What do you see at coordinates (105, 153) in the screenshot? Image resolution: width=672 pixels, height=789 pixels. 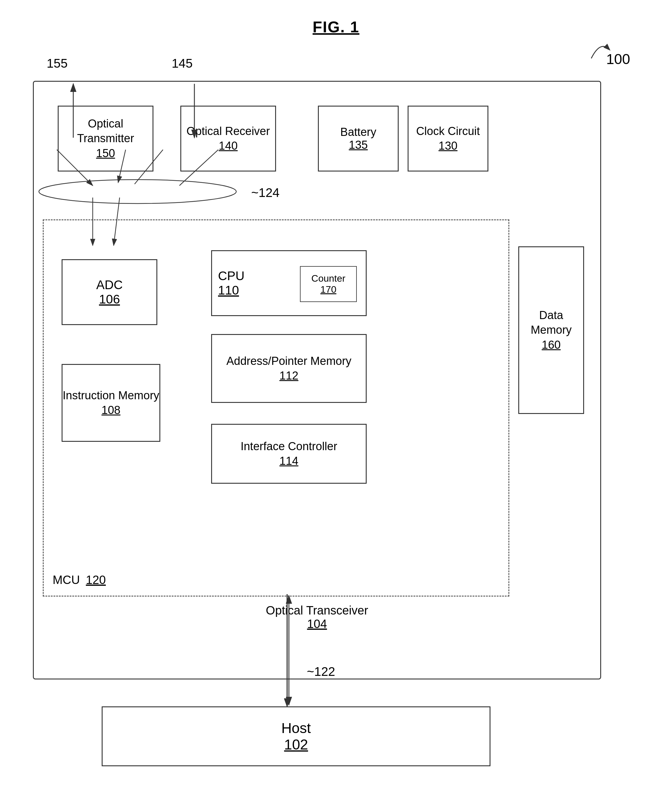 I see `optical-transmitter-ref: 150` at bounding box center [105, 153].